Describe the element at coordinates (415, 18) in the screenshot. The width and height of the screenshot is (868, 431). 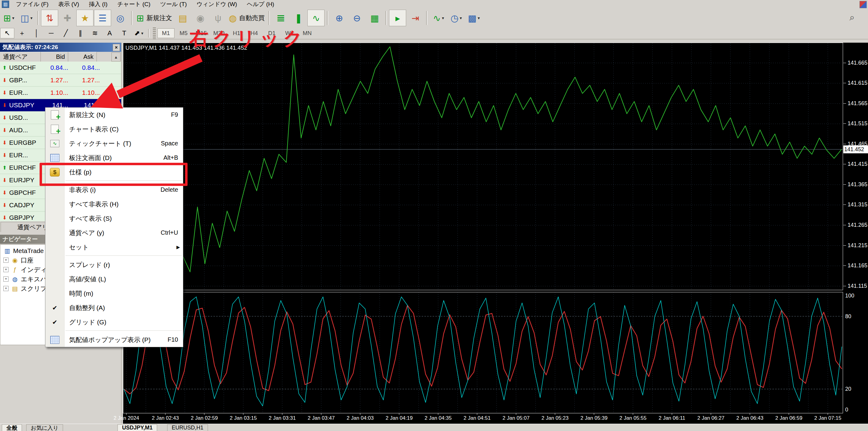
I see `chart-shift-icon: ⇥` at that location.